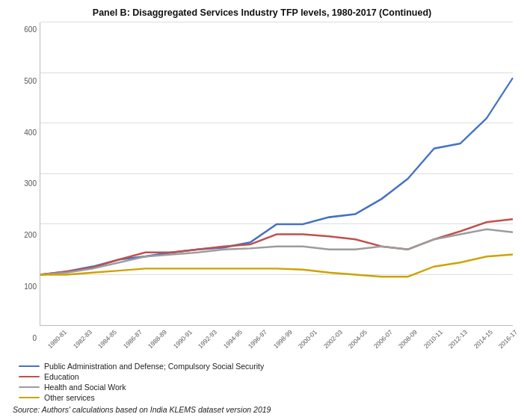 The width and height of the screenshot is (524, 420). I want to click on x-label: 1998-99, so click(282, 339).